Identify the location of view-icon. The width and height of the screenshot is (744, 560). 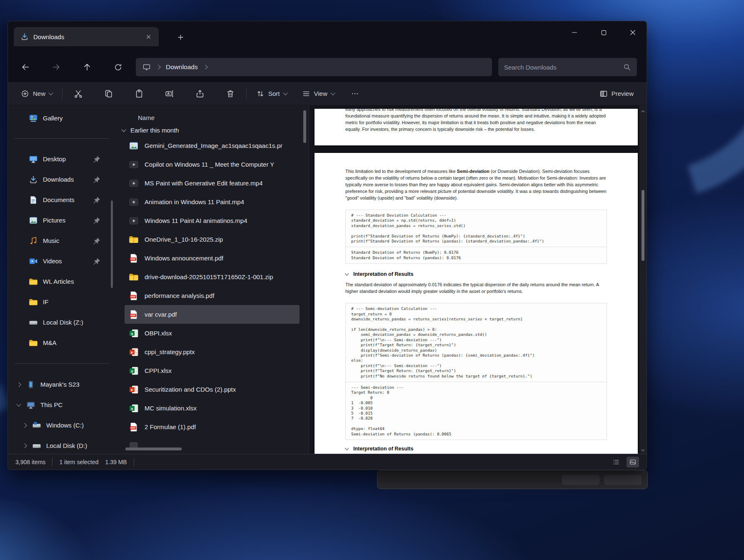
(306, 94).